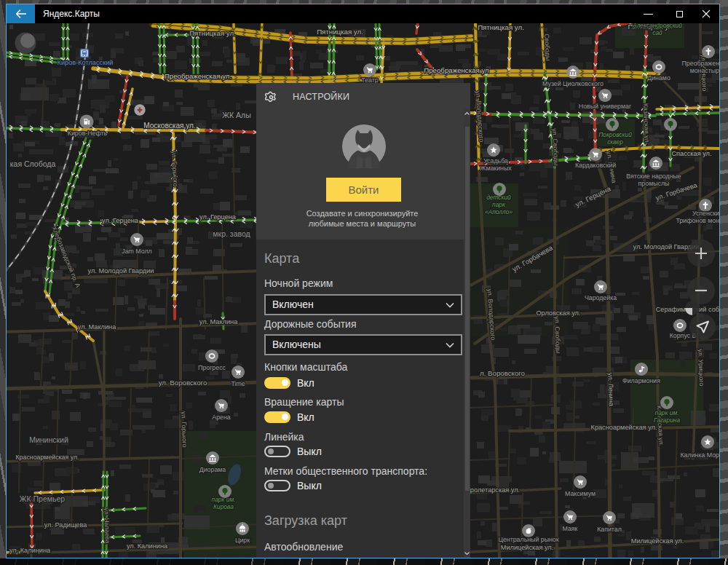  Describe the element at coordinates (646, 124) in the screenshot. I see `svg-text: Казанская ул.` at that location.